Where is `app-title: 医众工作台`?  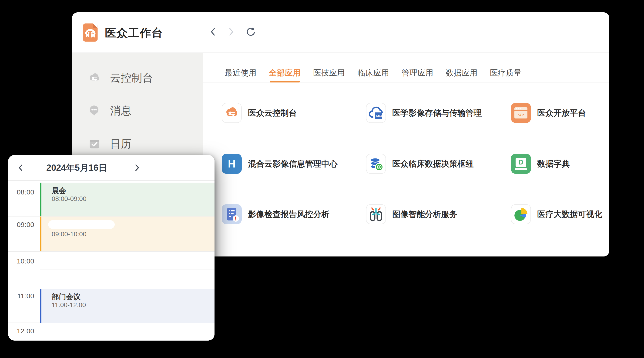 app-title: 医众工作台 is located at coordinates (134, 33).